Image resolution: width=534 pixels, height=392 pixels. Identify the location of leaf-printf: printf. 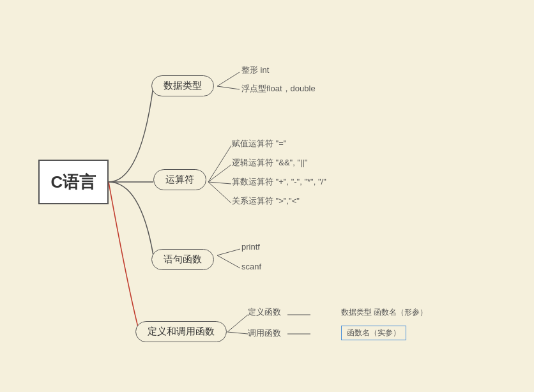
(250, 246).